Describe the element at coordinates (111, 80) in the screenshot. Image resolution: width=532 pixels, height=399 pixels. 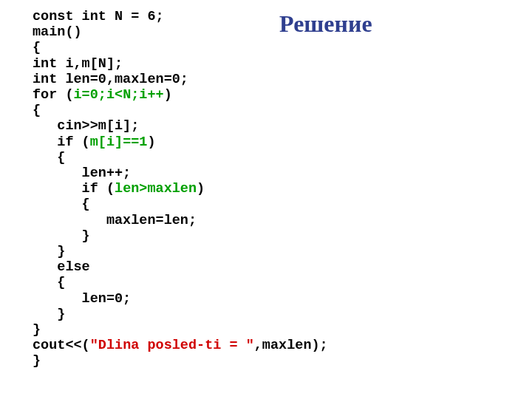
I see `code-line-05: int len=0,maxlen=0;` at that location.